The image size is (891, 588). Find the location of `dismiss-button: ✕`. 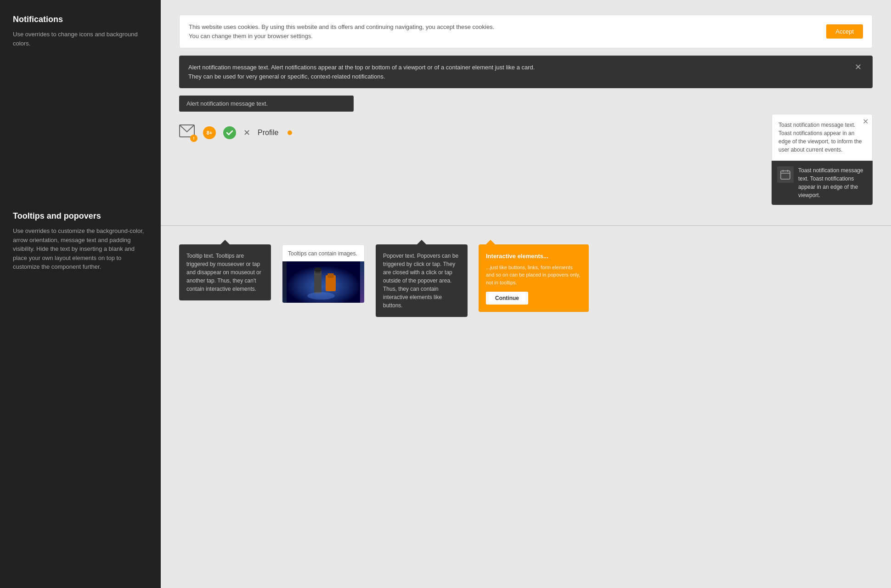

dismiss-button: ✕ is located at coordinates (247, 133).